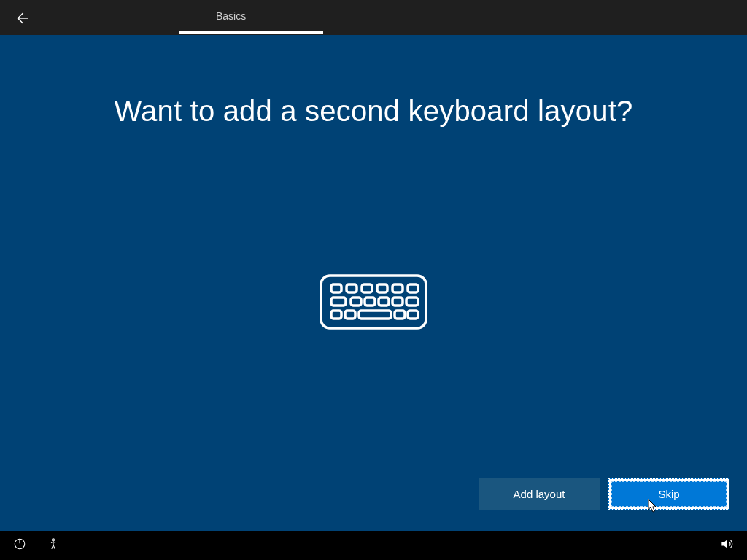  I want to click on keyboard-icon, so click(374, 302).